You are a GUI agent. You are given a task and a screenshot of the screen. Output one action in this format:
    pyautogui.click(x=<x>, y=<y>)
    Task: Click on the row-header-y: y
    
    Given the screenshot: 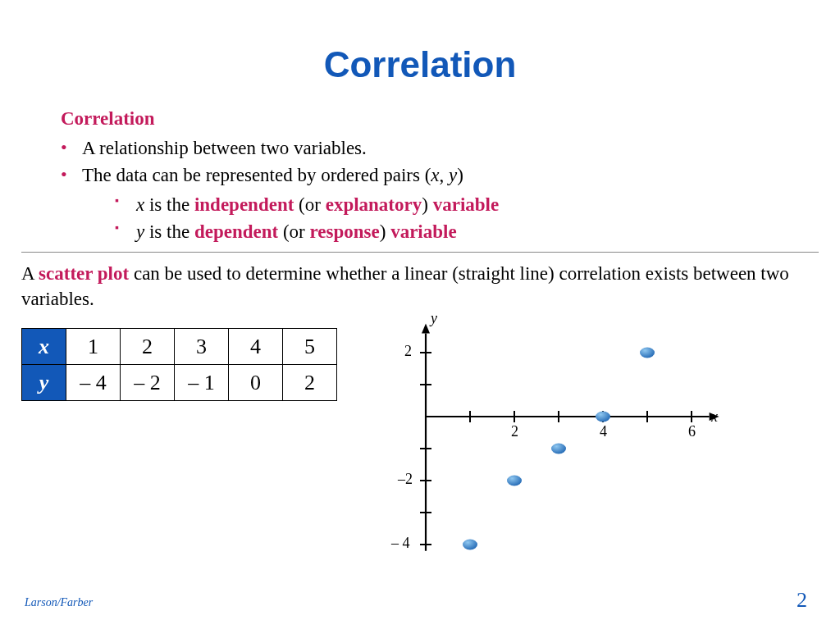 What is the action you would take?
    pyautogui.click(x=44, y=383)
    